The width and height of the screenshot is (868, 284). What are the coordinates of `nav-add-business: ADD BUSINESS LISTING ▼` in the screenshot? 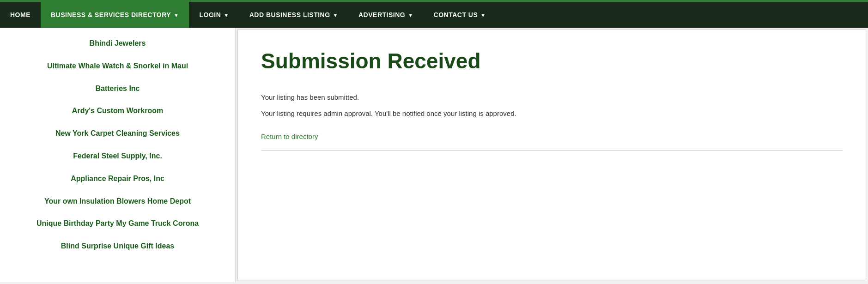 It's located at (294, 15).